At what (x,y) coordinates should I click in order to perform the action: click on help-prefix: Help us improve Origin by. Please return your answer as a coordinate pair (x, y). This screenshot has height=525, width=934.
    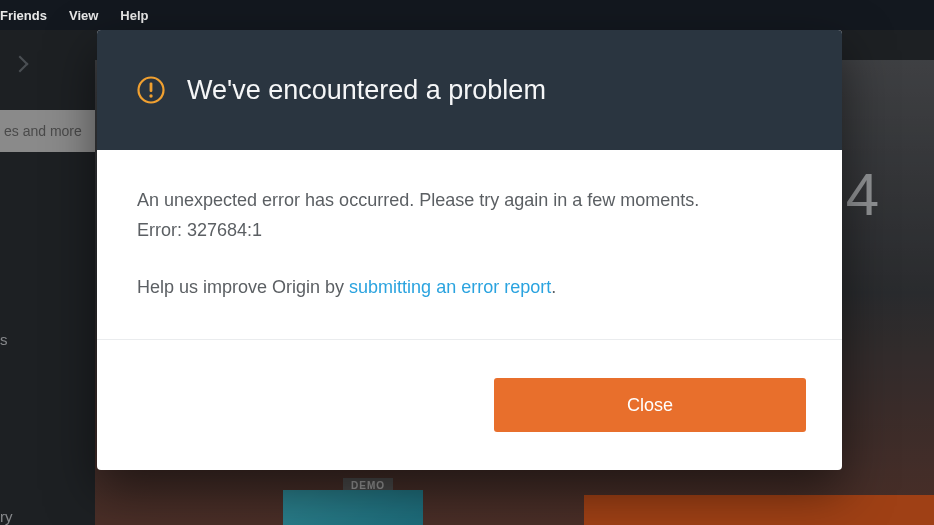
    Looking at the image, I should click on (243, 287).